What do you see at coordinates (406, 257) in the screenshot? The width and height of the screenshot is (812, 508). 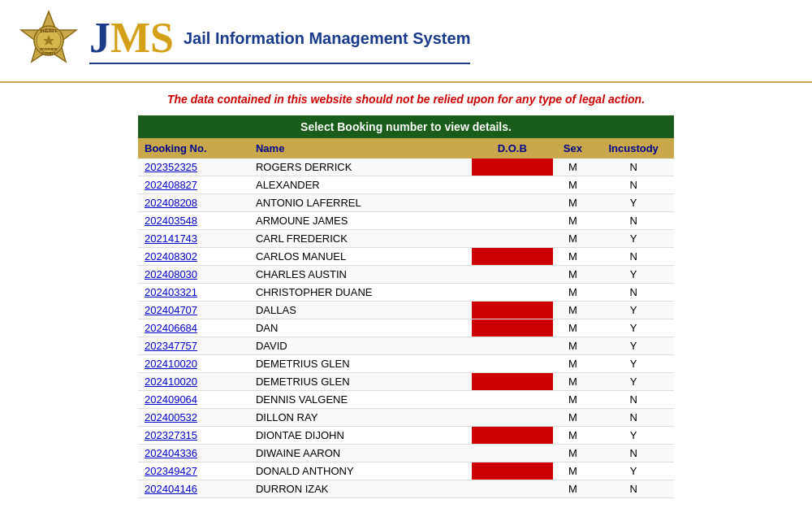 I see `table-row: 202408302CARLOS MANUELMN` at bounding box center [406, 257].